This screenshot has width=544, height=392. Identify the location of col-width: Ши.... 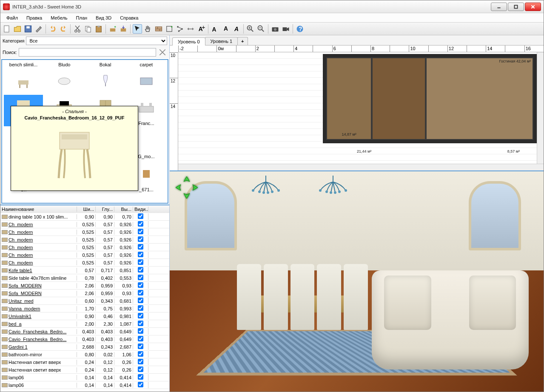
(86, 209).